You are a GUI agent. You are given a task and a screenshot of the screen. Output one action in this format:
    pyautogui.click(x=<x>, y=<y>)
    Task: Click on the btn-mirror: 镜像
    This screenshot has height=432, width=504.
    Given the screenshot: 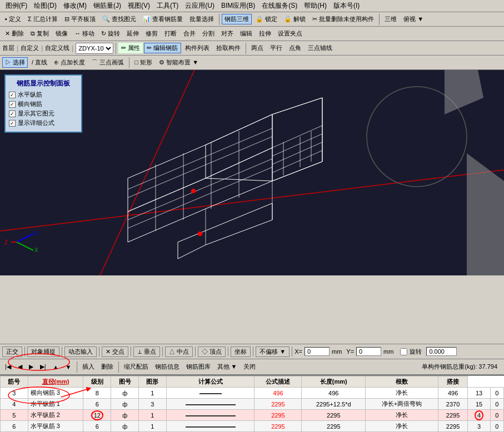 What is the action you would take?
    pyautogui.click(x=62, y=33)
    